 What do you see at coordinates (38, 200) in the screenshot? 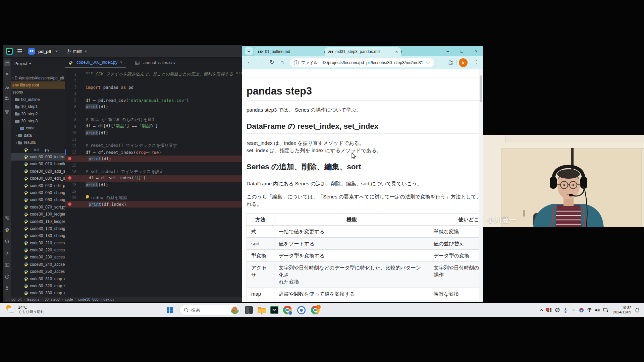
I see `tree-item: code30_060_change_l` at bounding box center [38, 200].